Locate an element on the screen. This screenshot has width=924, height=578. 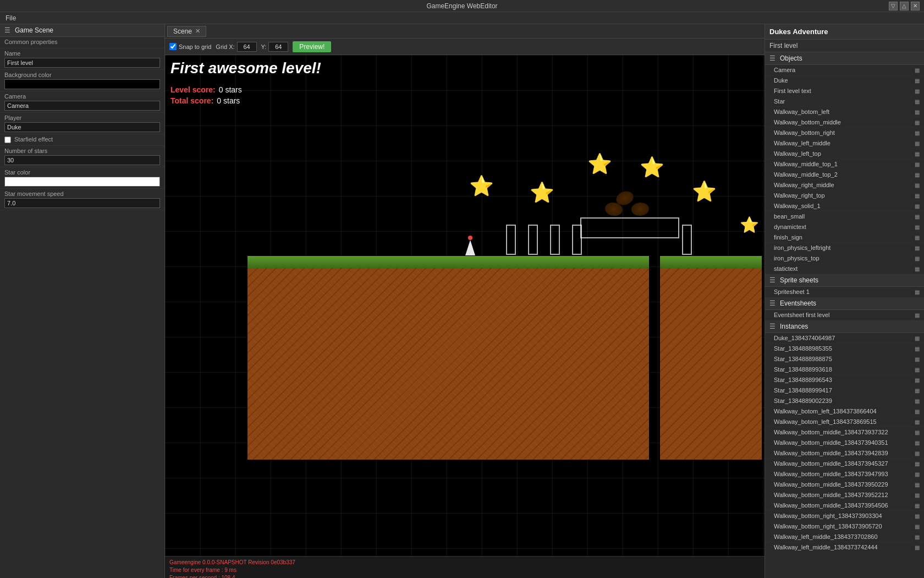
instance-item-5: Star_1384888999417▦ is located at coordinates (845, 391).